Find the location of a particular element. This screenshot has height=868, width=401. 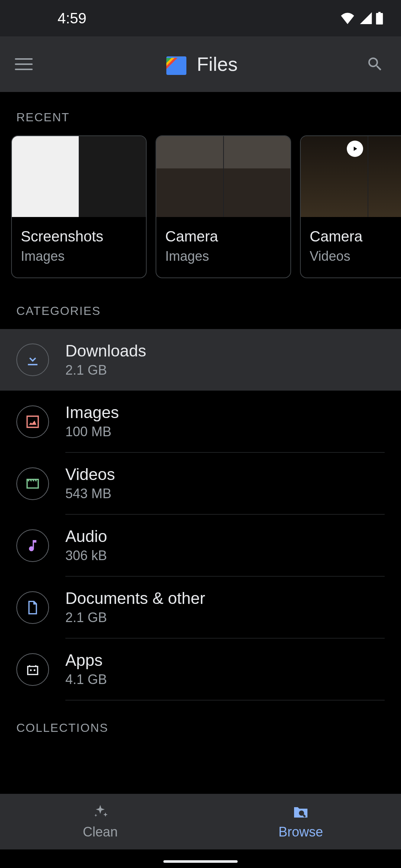

nav-clean: Clean is located at coordinates (100, 822).